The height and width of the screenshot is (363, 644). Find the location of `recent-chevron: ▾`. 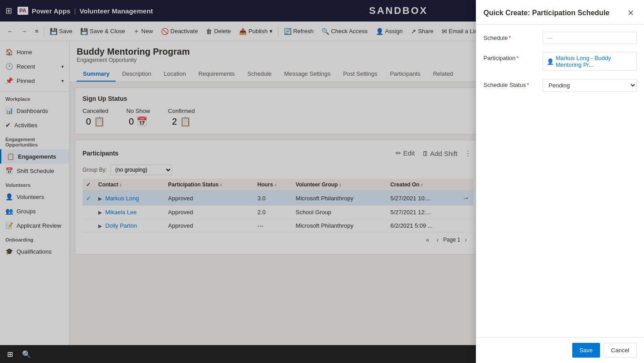

recent-chevron: ▾ is located at coordinates (63, 66).